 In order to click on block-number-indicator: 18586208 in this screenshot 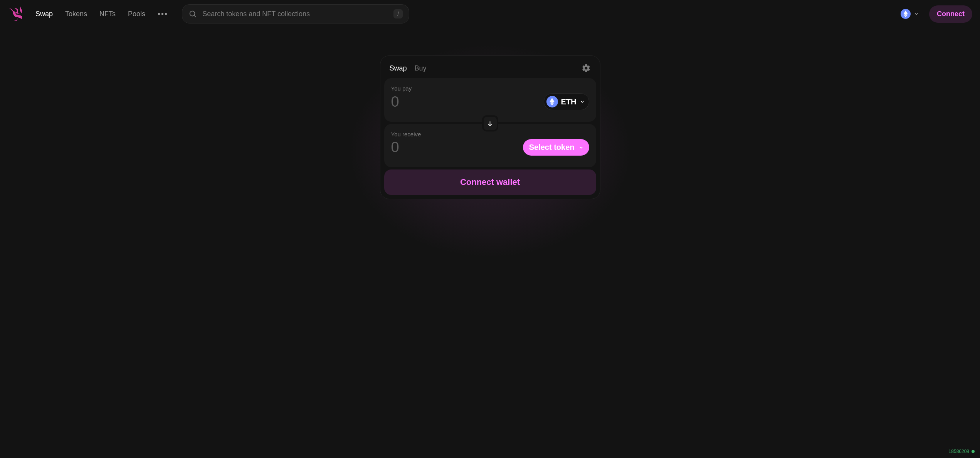, I will do `click(962, 451)`.